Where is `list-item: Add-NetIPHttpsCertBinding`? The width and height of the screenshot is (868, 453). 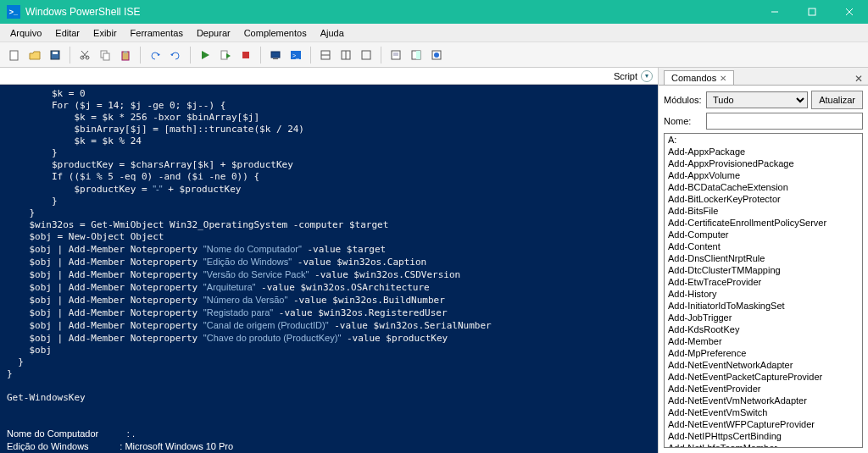
list-item: Add-NetIPHttpsCertBinding is located at coordinates (763, 436).